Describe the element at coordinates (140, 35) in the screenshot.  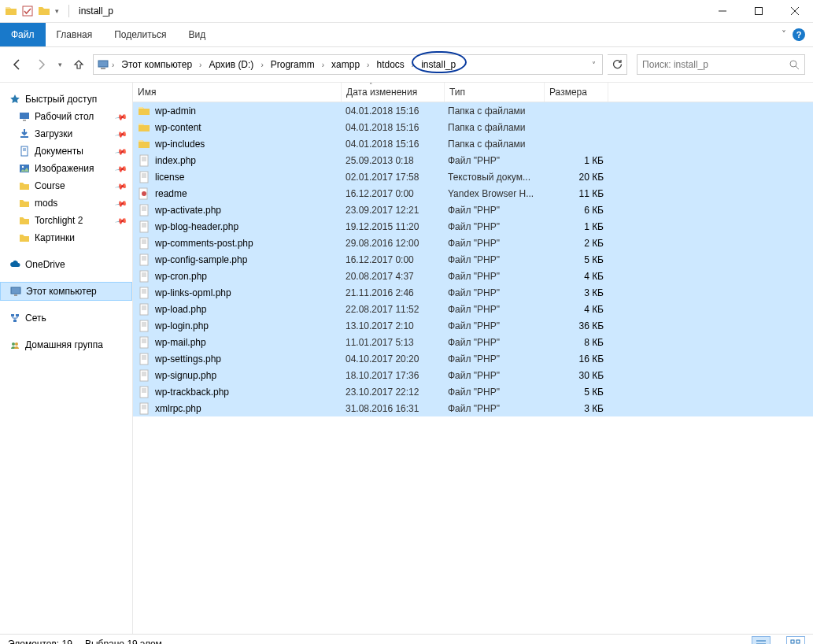
I see `tab-share: Поделиться` at that location.